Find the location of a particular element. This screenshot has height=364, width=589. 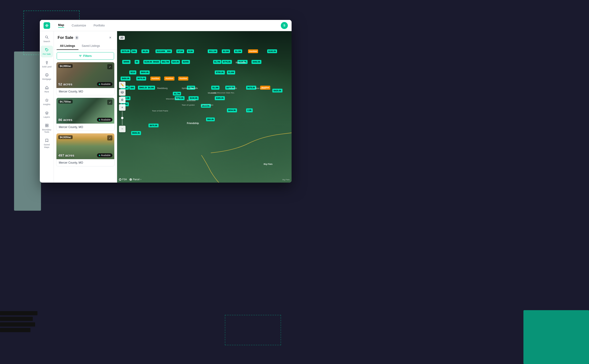

listing-expand-1: ⤢ is located at coordinates (110, 67).